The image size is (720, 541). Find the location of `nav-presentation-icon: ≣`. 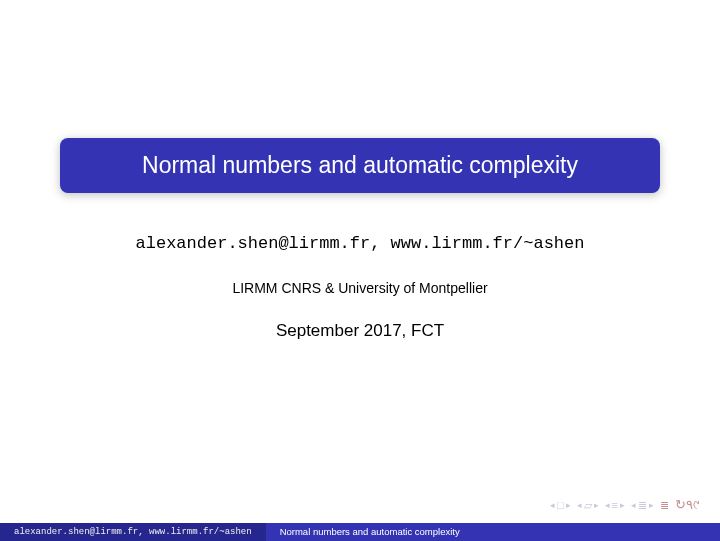

nav-presentation-icon: ≣ is located at coordinates (664, 506).